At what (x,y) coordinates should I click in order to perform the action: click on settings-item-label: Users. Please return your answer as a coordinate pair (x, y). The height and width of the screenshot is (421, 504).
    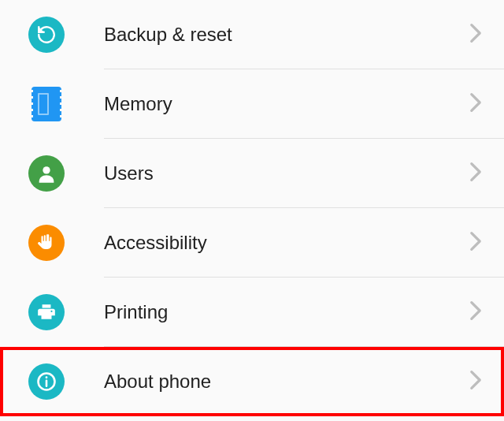
    Looking at the image, I should click on (287, 173).